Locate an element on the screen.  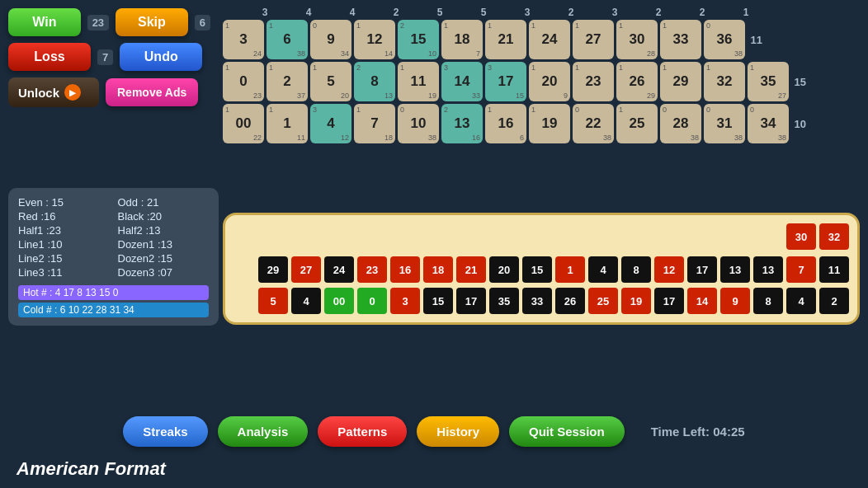
grid-cell: 124 is located at coordinates (550, 40).